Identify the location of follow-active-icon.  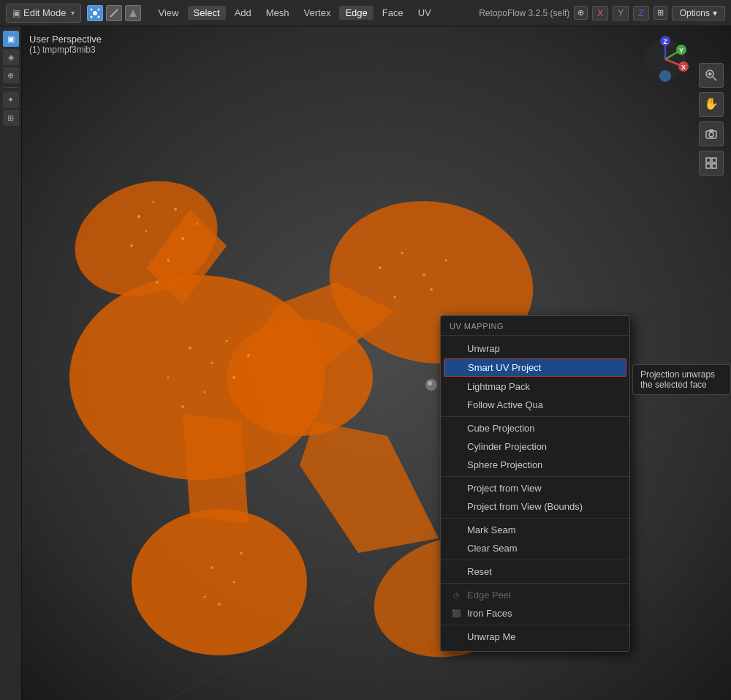
(456, 405).